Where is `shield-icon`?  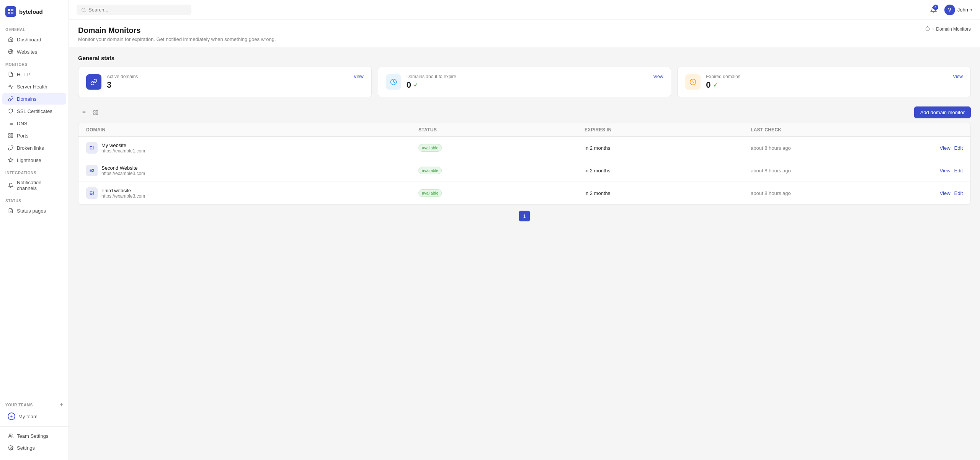 shield-icon is located at coordinates (11, 111).